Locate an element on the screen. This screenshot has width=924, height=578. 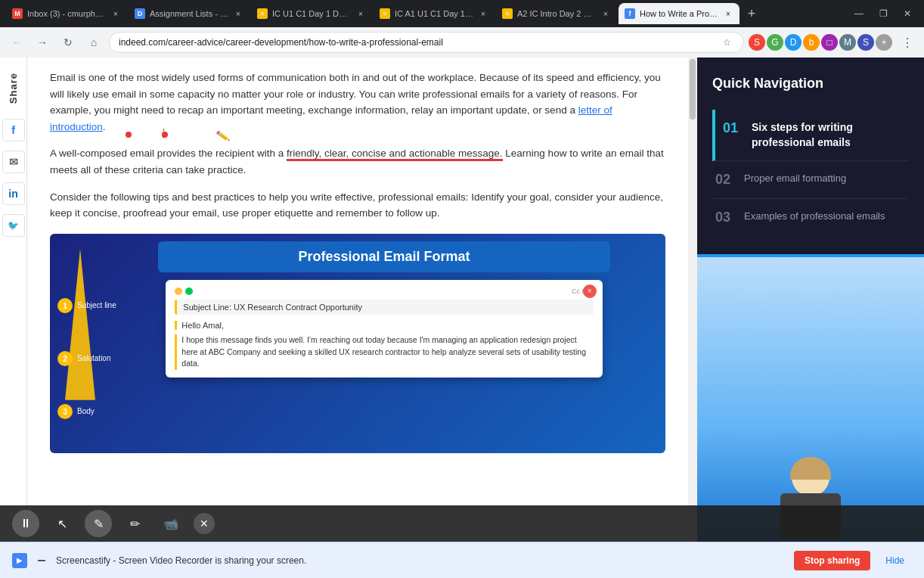
tab-a2-ic-intro-close: × is located at coordinates (606, 14).